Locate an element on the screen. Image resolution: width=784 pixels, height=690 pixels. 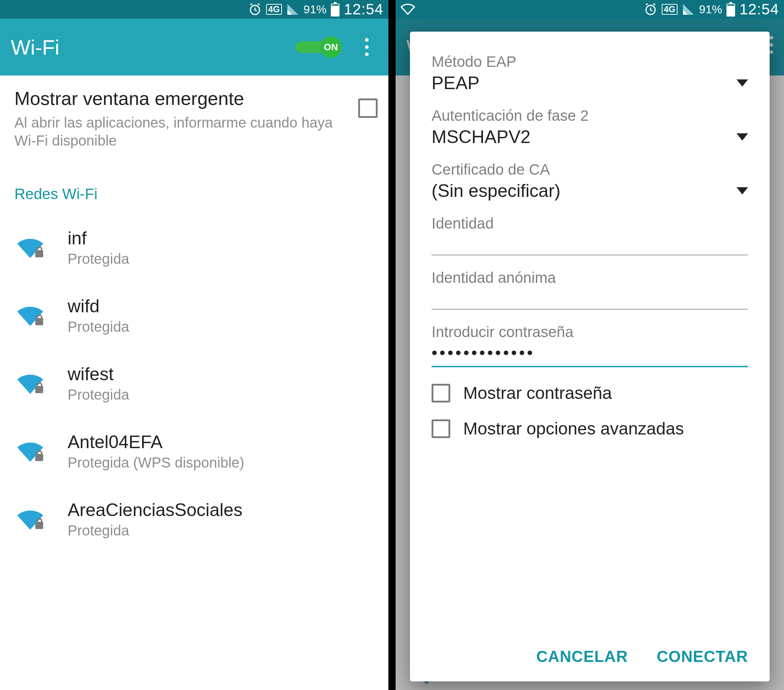
phase2-auth-label: Autenticación de fase 2 is located at coordinates (590, 116).